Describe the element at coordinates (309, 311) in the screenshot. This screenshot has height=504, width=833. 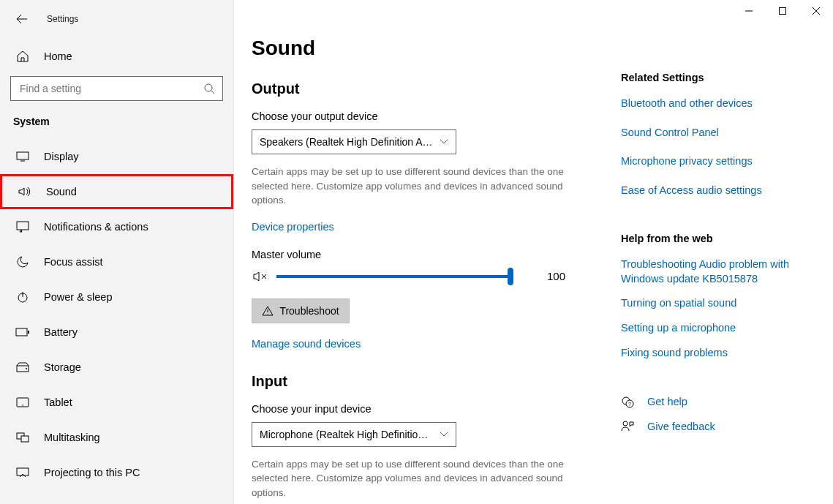
I see `troubleshoot-label: Troubleshoot` at that location.